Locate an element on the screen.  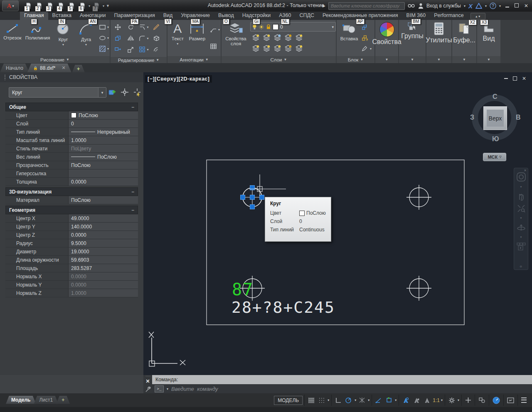
property-value: 49.0000 is located at coordinates (103, 218).